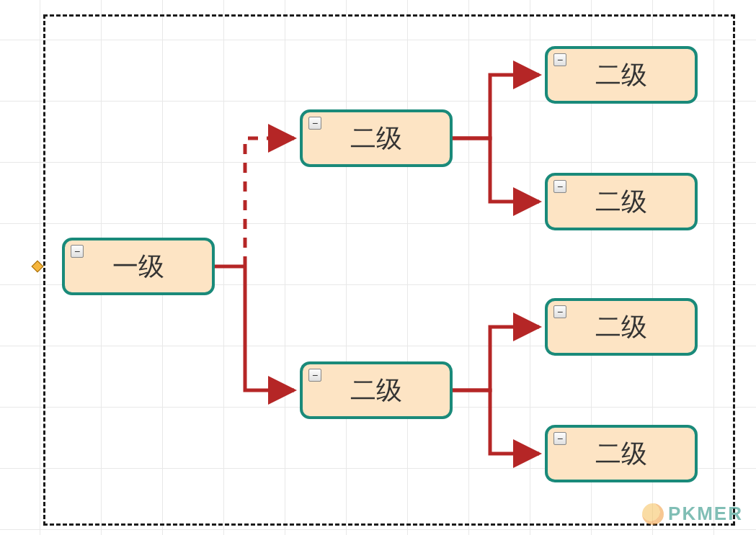  What do you see at coordinates (706, 514) in the screenshot?
I see `watermark-text: PKMER` at bounding box center [706, 514].